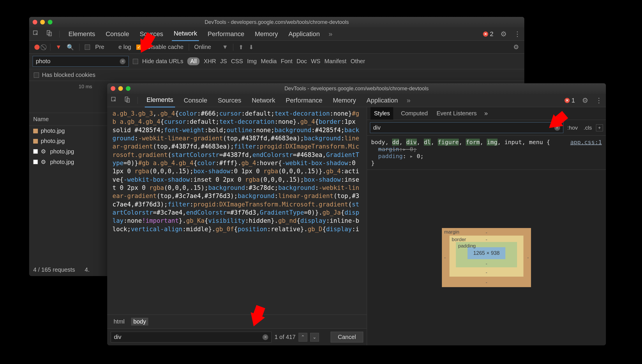 The image size is (642, 364). I want to click on filter-type-xhr: XHR, so click(210, 61).